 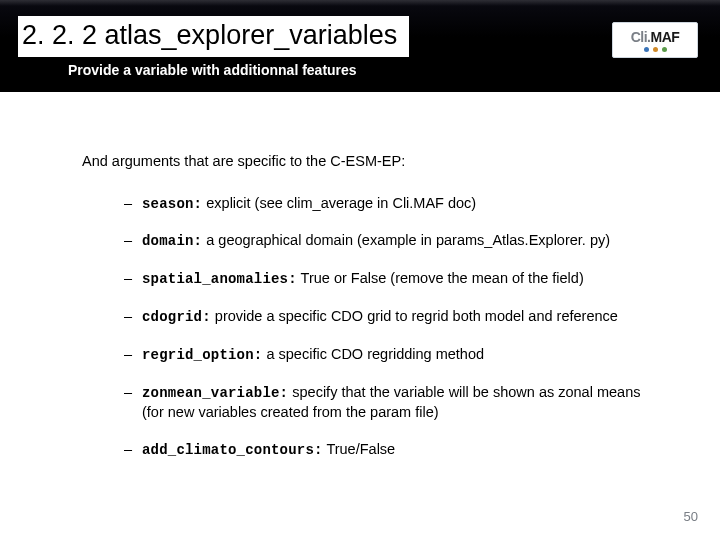 I want to click on slide-title: 2. 2. 2 atlas_explorer_variables, so click(x=210, y=35).